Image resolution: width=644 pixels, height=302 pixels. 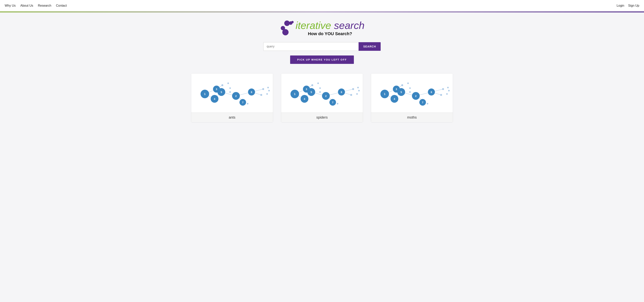 I want to click on logo-subtitle: How do YOU Search?, so click(x=330, y=34).